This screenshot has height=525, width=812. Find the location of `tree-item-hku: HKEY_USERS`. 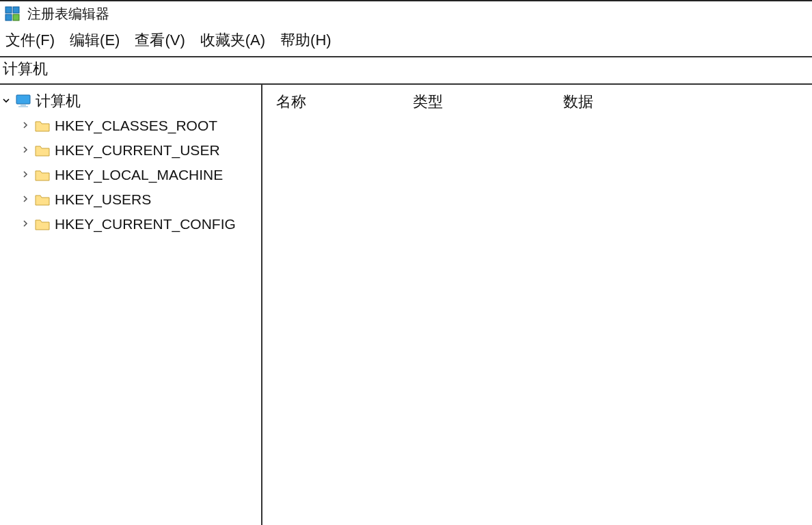

tree-item-hku: HKEY_USERS is located at coordinates (131, 200).